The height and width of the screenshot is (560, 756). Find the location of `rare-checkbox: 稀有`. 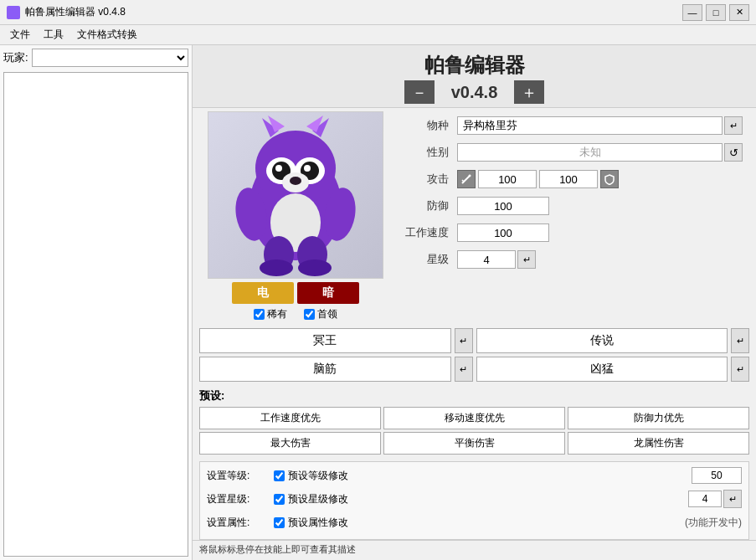

rare-checkbox: 稀有 is located at coordinates (270, 315).